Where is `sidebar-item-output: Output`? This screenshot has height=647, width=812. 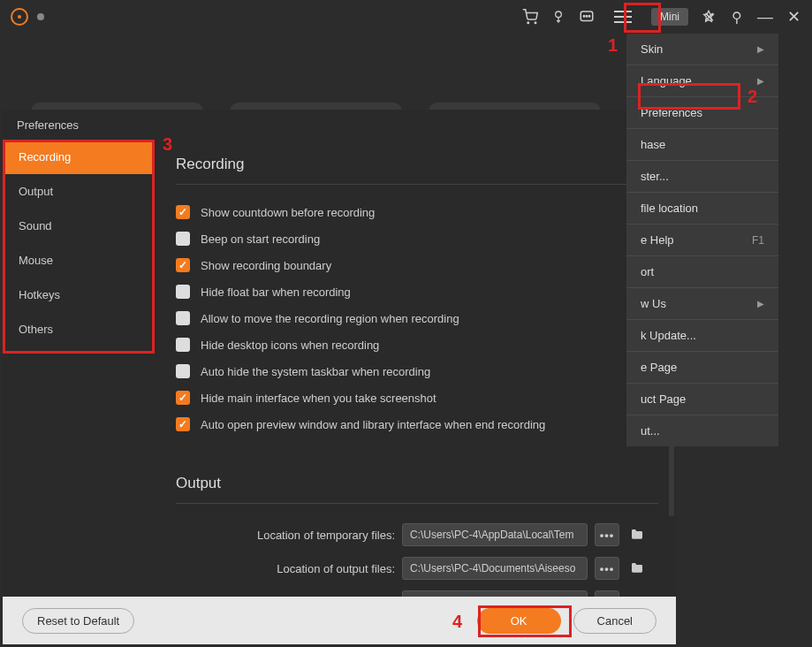
sidebar-item-output: Output is located at coordinates (79, 191).